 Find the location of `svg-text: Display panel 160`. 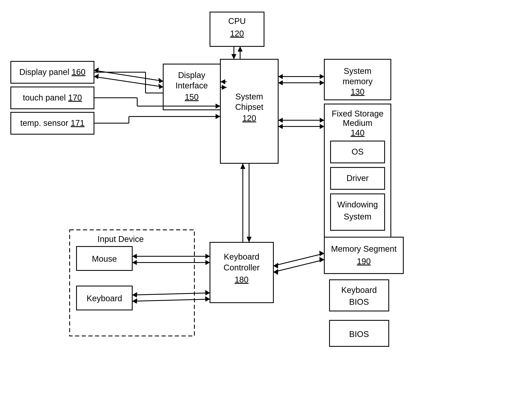

svg-text: Display panel 160 is located at coordinates (53, 72).